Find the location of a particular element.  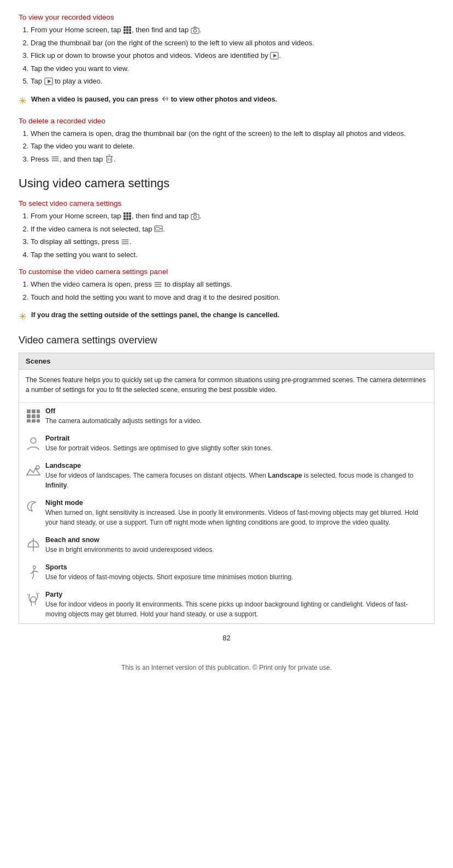

grid-icon is located at coordinates (127, 30).